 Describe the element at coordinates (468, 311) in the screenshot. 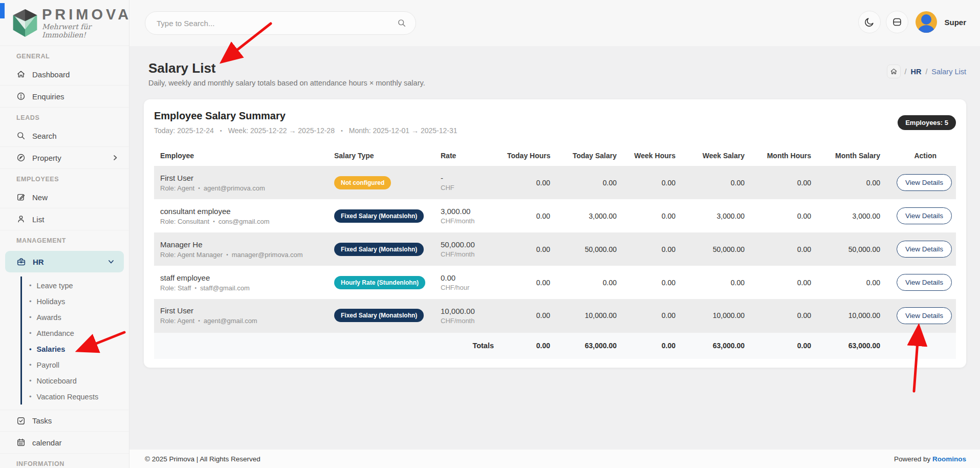

I see `rate-value: 10,000.00` at that location.